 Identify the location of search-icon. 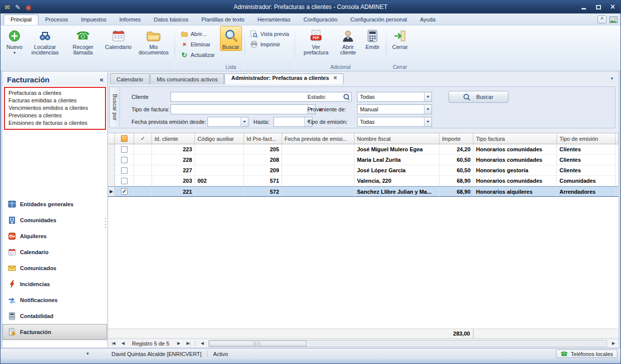
(346, 97).